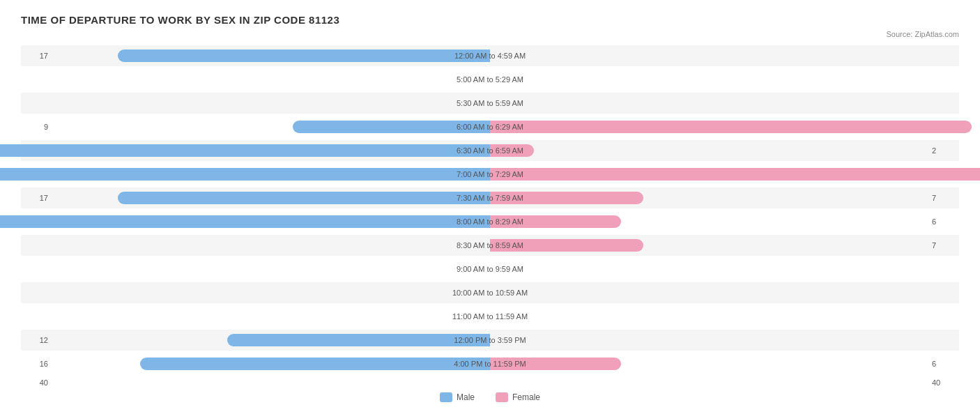  What do you see at coordinates (518, 397) in the screenshot?
I see `legend-female: Female` at bounding box center [518, 397].